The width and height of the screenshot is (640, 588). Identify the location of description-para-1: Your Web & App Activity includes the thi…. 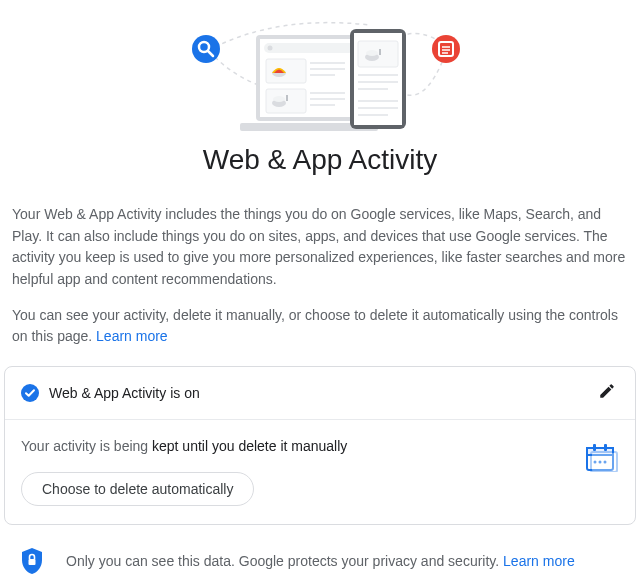
(320, 248).